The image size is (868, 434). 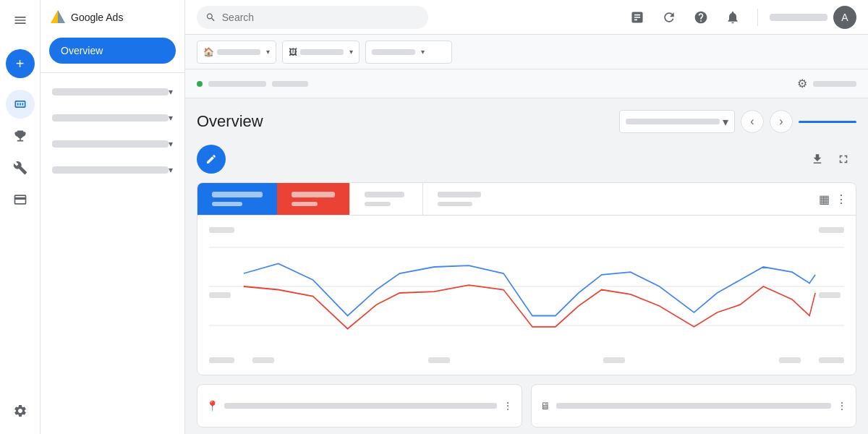 What do you see at coordinates (637, 17) in the screenshot?
I see `analytics-button` at bounding box center [637, 17].